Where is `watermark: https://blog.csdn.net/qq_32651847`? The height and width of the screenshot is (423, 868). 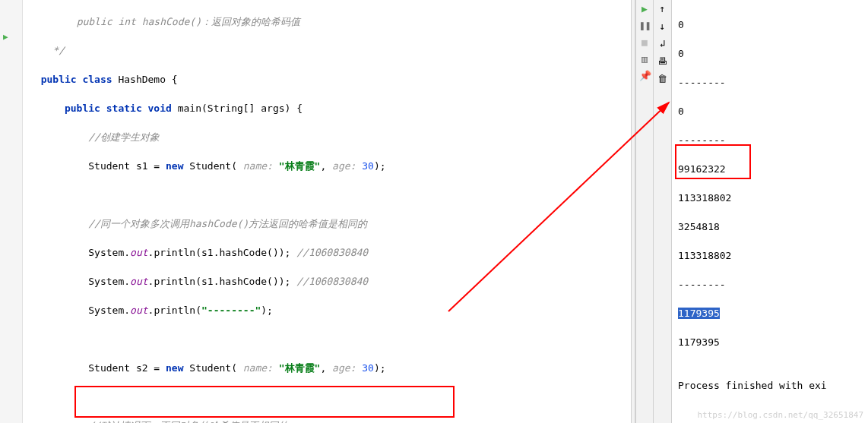
watermark: https://blog.csdn.net/qq_32651847 is located at coordinates (780, 415).